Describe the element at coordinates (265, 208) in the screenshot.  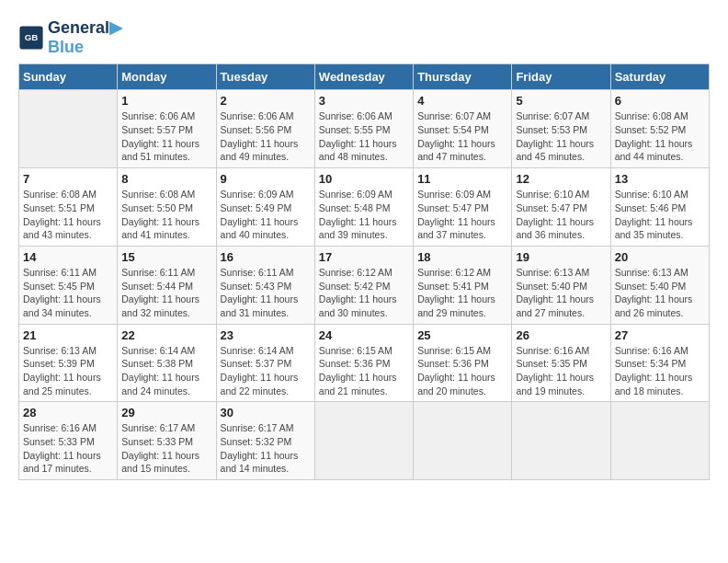
I see `calendar-cell: 9 Sunrise: 6:09 AMSunset: 5:49 PMDayligh…` at that location.